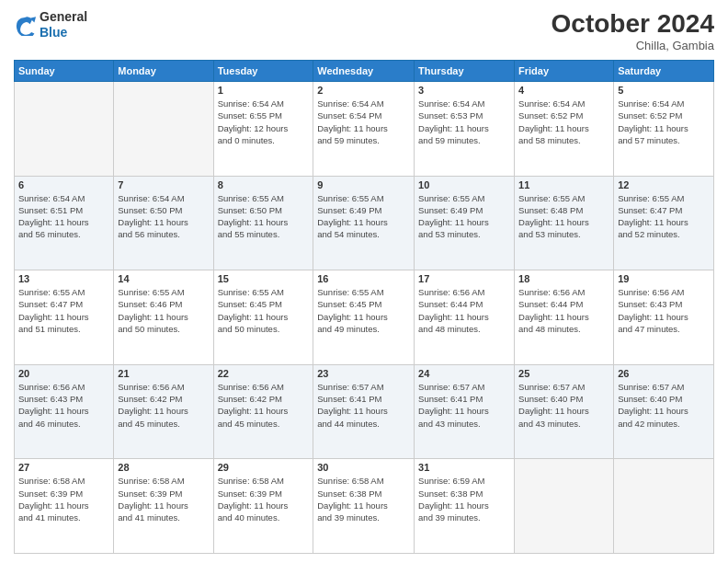 The width and height of the screenshot is (728, 563). What do you see at coordinates (564, 373) in the screenshot?
I see `day-number: 25` at bounding box center [564, 373].